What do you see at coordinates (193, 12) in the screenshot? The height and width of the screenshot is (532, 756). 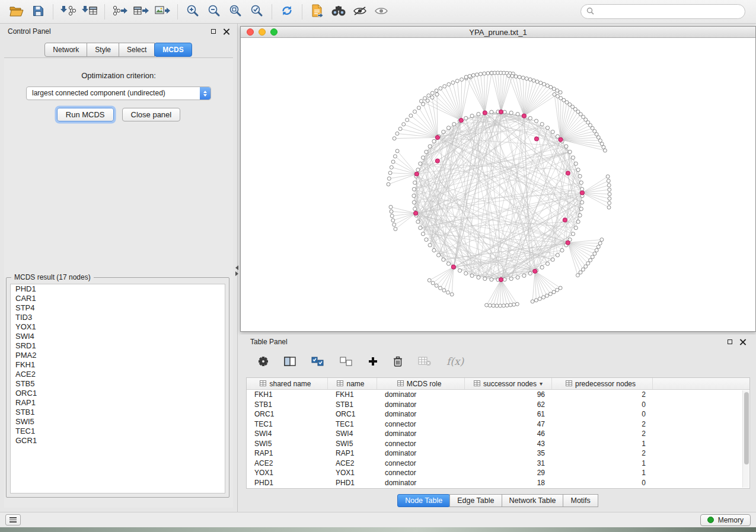 I see `zoom-in-button` at bounding box center [193, 12].